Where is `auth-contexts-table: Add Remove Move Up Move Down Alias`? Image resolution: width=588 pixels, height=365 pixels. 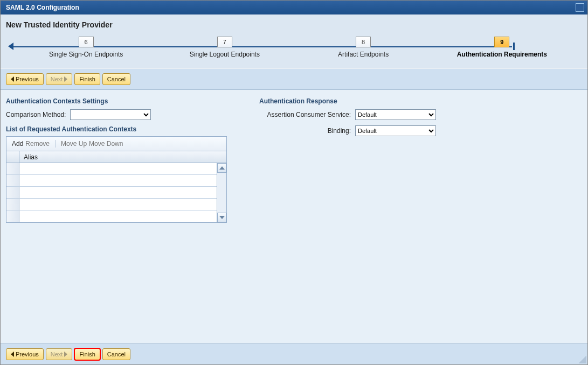 auth-contexts-table: Add Remove Move Up Move Down Alias is located at coordinates (116, 180).